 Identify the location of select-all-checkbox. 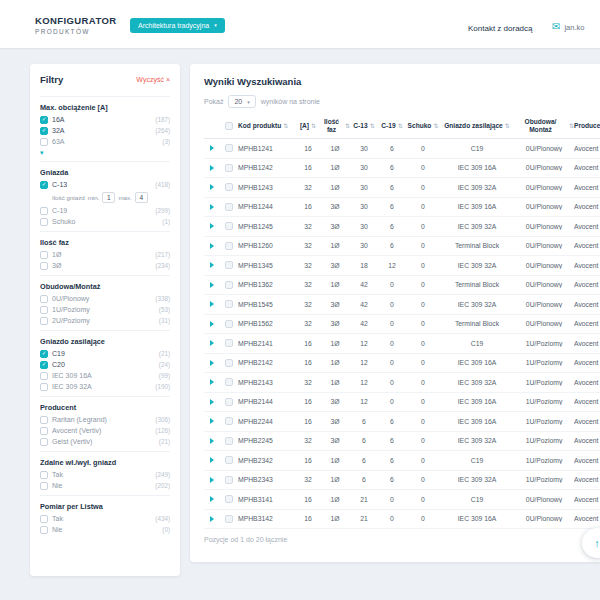
(229, 126).